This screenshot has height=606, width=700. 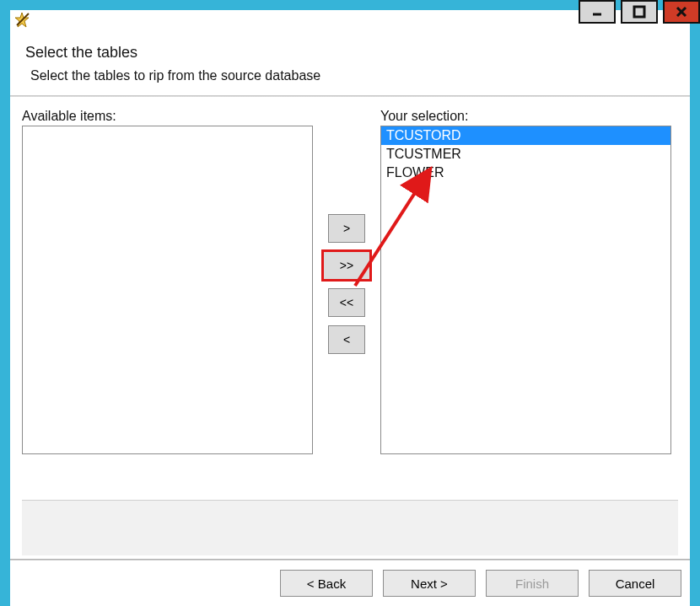 What do you see at coordinates (526, 154) in the screenshot?
I see `list-item: TCUSTMER` at bounding box center [526, 154].